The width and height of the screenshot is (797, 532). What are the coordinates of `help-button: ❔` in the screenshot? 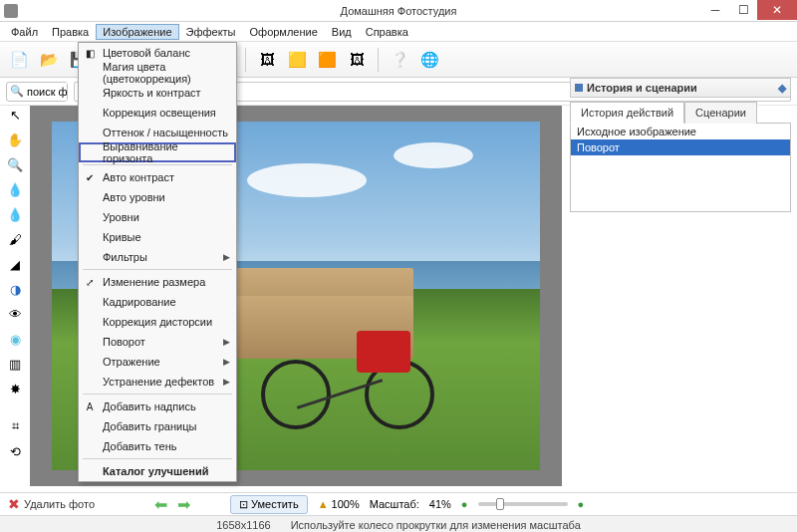 It's located at (399, 60).